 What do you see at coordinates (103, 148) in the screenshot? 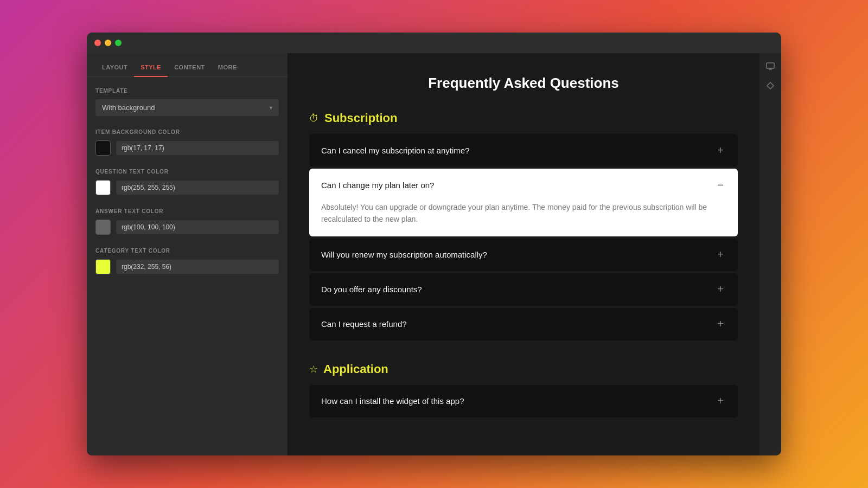
I see `item-bg-swatch` at bounding box center [103, 148].